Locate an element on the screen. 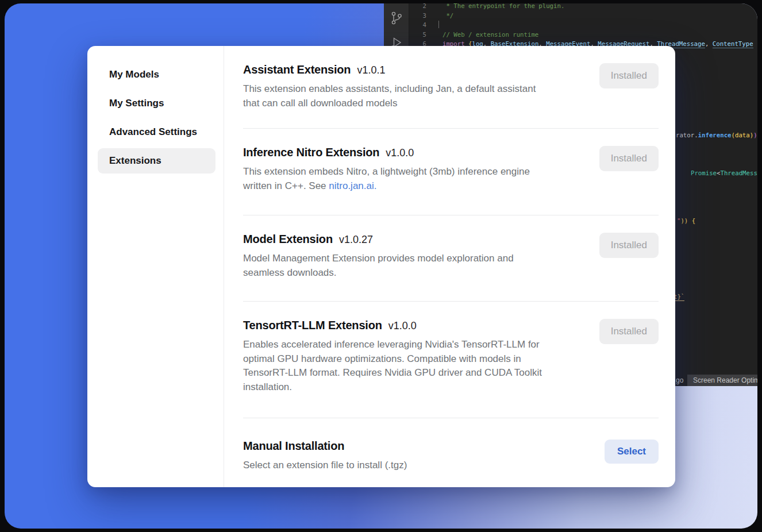 Image resolution: width=762 pixels, height=532 pixels. manual-installation-description: Select an extension file to install (.tg… is located at coordinates (413, 465).